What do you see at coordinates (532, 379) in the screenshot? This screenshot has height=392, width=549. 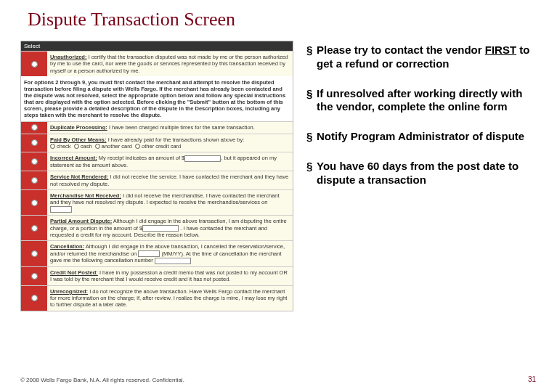 I see `page-number: 31` at bounding box center [532, 379].